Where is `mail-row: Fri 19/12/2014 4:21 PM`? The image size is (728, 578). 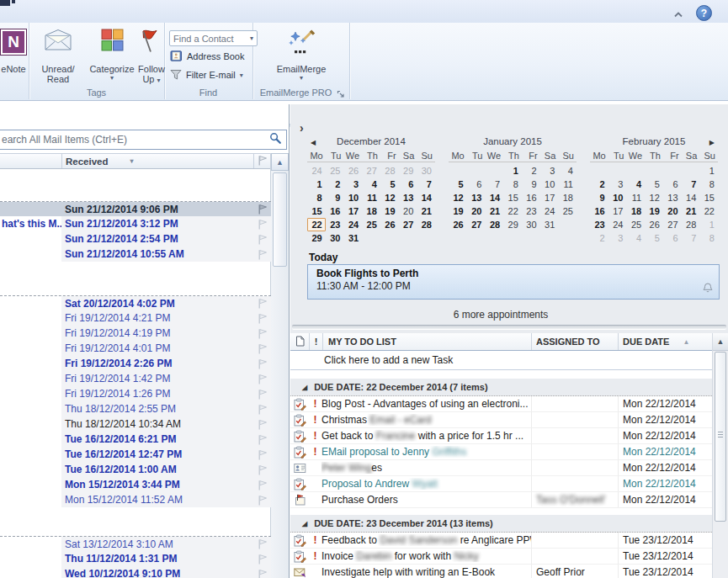 mail-row: Fri 19/12/2014 4:21 PM is located at coordinates (136, 318).